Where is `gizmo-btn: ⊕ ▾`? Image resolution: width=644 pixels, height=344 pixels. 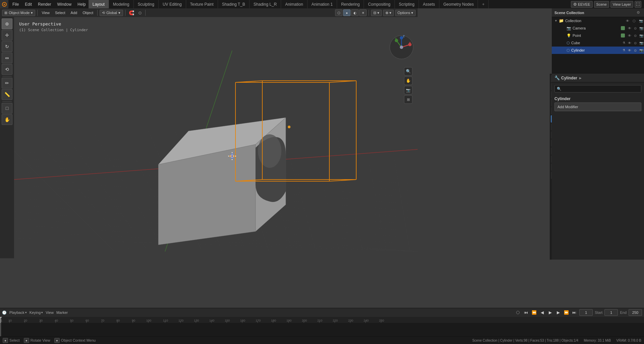 gizmo-btn: ⊕ ▾ is located at coordinates (388, 13).